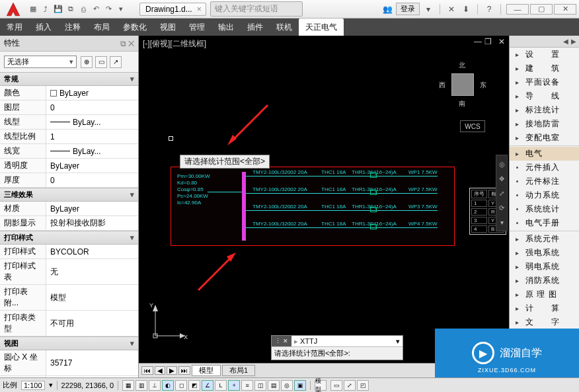 This screenshot has height=392, width=579. What do you see at coordinates (545, 97) in the screenshot?
I see `tool-item: ▸导 线` at bounding box center [545, 97].